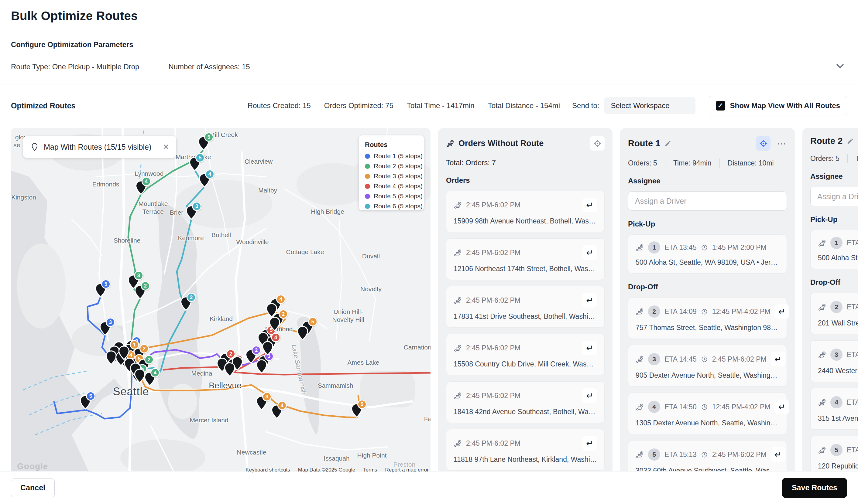 Image resolution: width=858 pixels, height=504 pixels. I want to click on locate-route-button, so click(763, 144).